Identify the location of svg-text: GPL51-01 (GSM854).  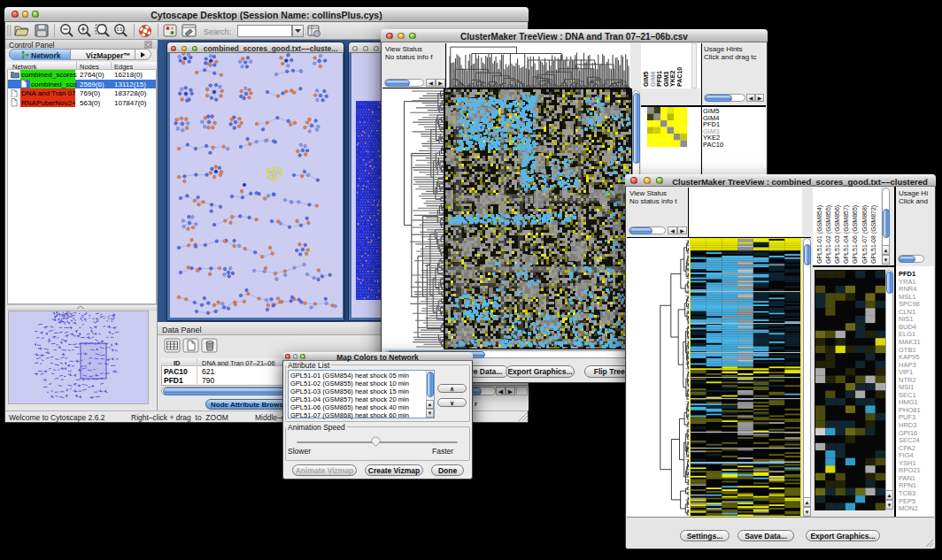
(820, 234).